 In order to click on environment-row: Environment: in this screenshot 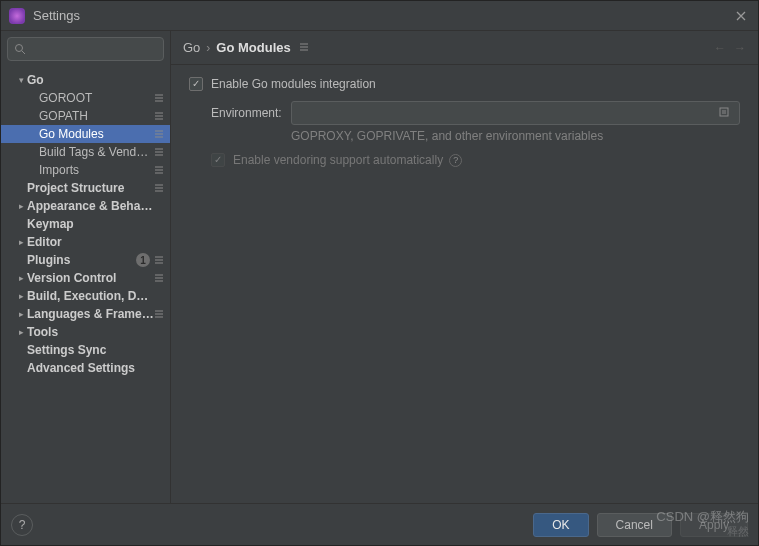, I will do `click(476, 113)`.